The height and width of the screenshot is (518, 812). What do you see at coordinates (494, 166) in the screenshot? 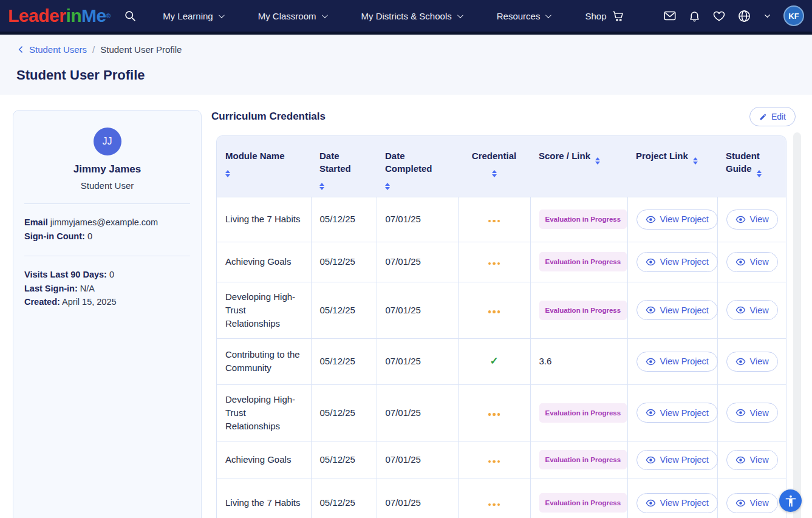
I see `column-header-credential: Credential` at bounding box center [494, 166].